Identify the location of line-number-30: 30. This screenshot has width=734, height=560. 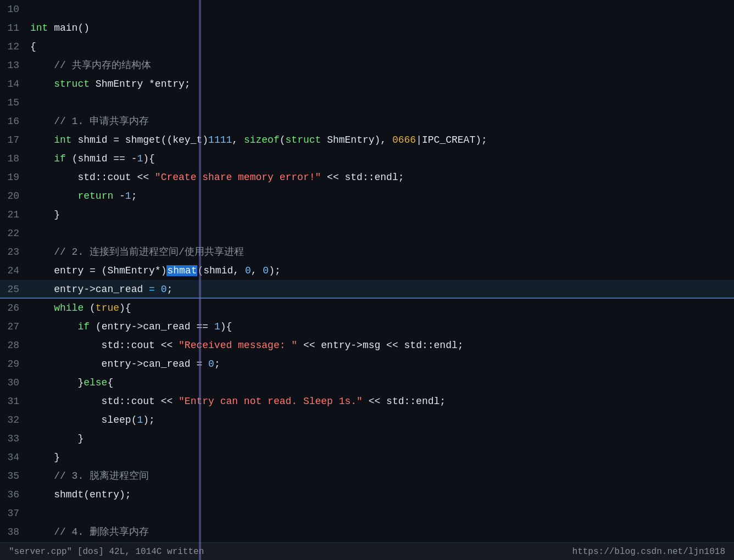
(15, 383).